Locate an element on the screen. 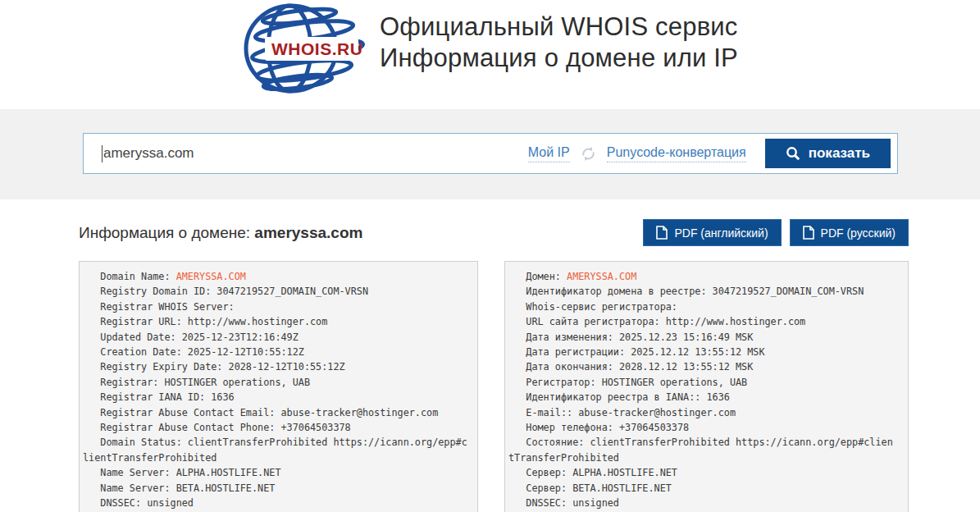 The width and height of the screenshot is (980, 512). domain-search-input is located at coordinates (306, 153).